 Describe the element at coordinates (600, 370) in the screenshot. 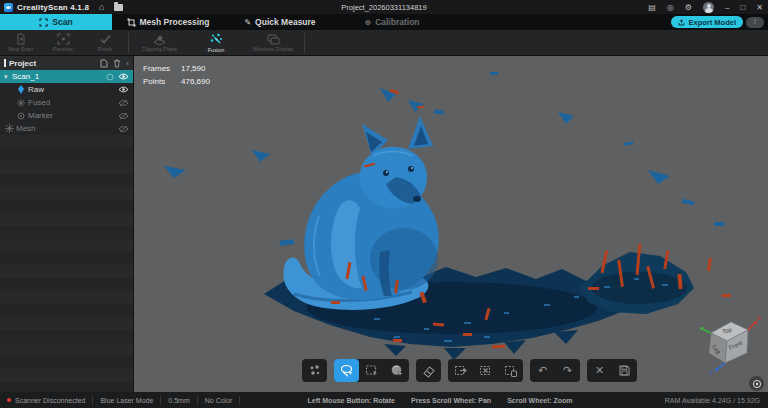

I see `cancel-button: ✕` at that location.